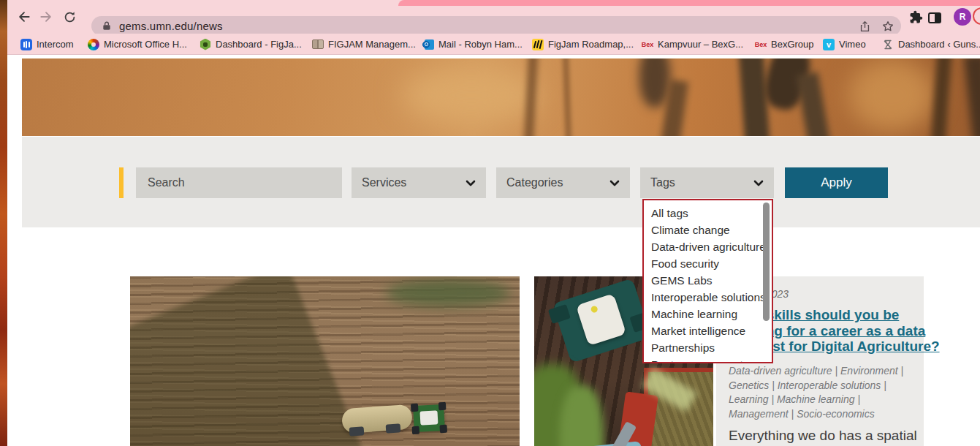  What do you see at coordinates (251, 44) in the screenshot?
I see `bookmark-dashboard-figjam: Dashboard - FigJa...` at bounding box center [251, 44].